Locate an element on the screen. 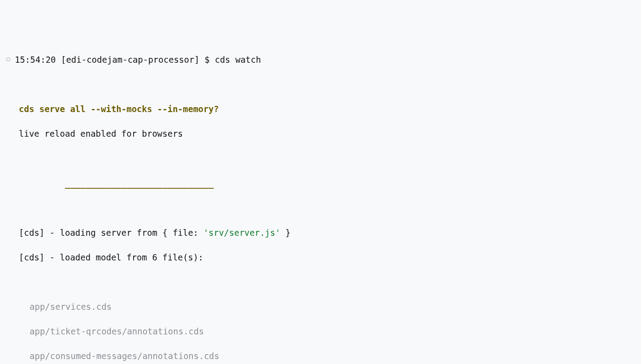  prompt-bullet-icon is located at coordinates (8, 59).